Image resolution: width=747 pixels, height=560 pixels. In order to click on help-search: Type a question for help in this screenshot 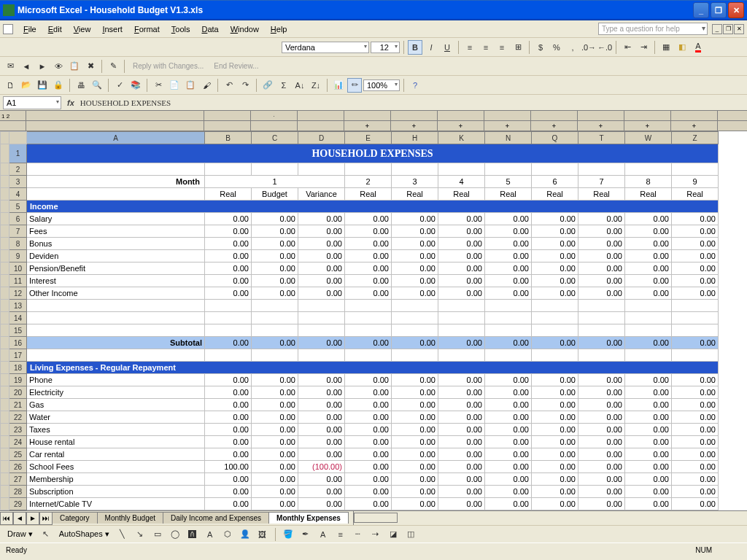, I will do `click(653, 29)`.